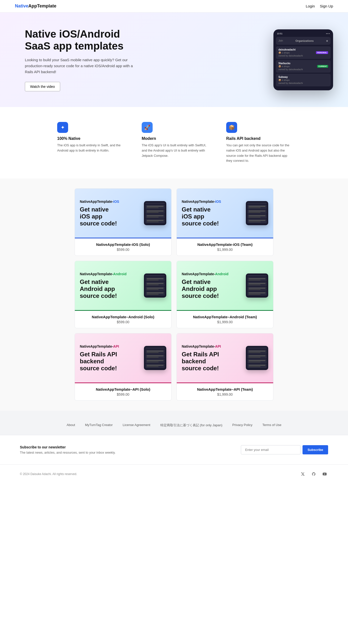  Describe the element at coordinates (174, 138) in the screenshot. I see `feature-modern-title: Modern` at that location.